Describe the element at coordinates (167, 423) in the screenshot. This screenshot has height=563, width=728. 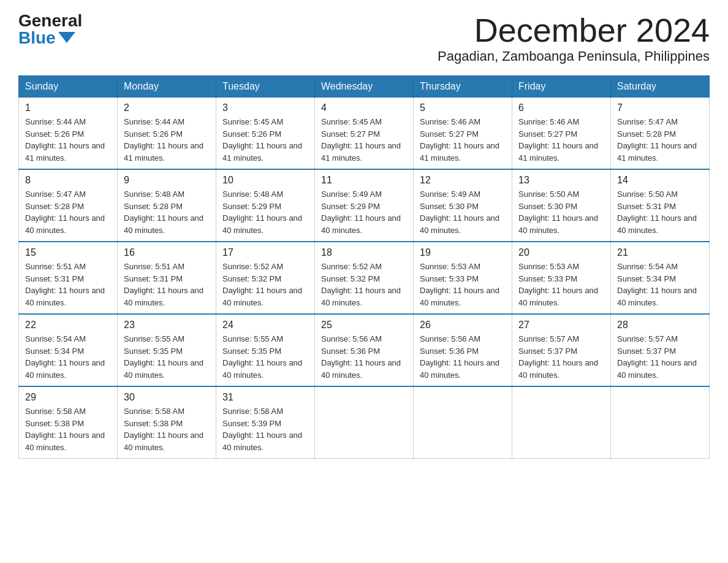
I see `table-row: 30Sunrise: 5:58 AMSunset: 5:38 PMDayligh…` at that location.